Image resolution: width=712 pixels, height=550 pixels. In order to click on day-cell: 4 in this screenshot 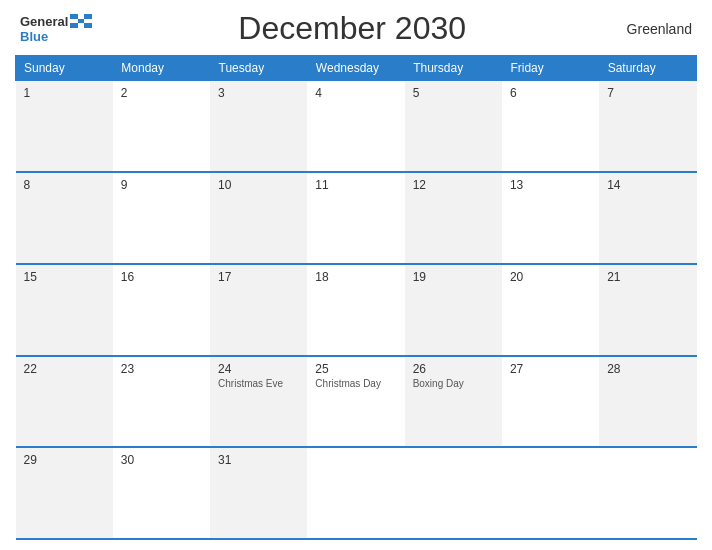, I will do `click(356, 127)`.